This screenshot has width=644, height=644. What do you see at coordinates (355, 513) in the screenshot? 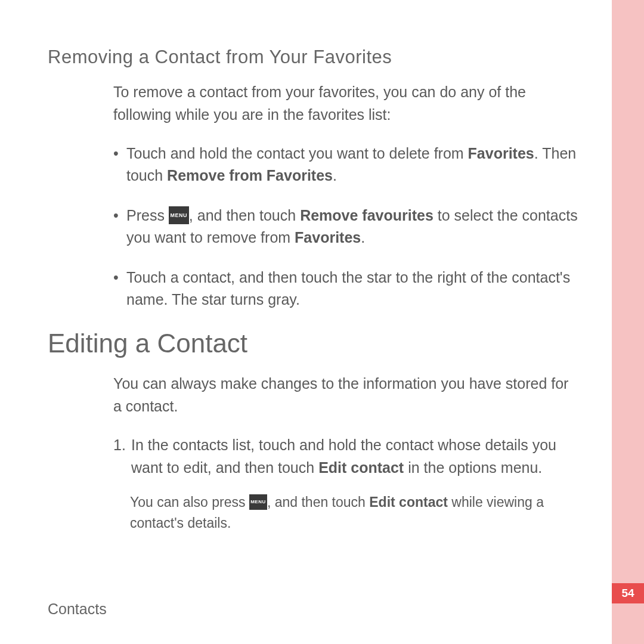
I see `section2-note: You can also press MENU, and then touch …` at bounding box center [355, 513].